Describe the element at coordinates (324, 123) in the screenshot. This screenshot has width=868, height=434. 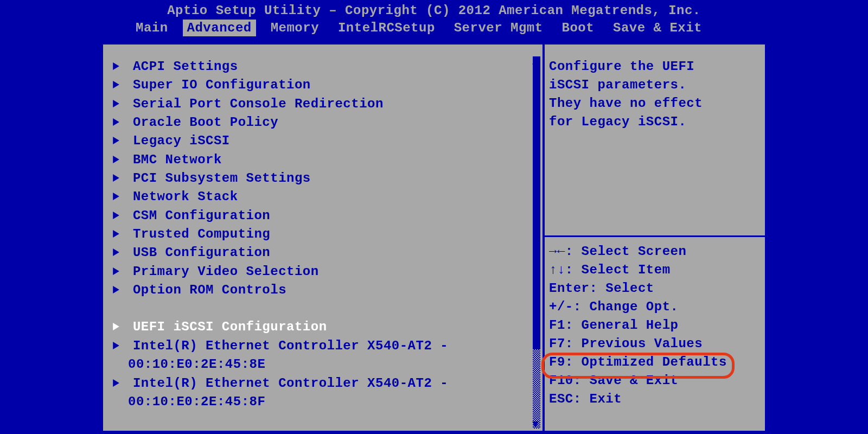
I see `menu-oracle-boot: Oracle Boot Policy` at that location.